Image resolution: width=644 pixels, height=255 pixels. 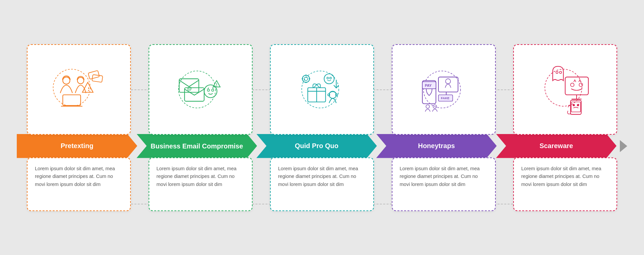 I want to click on chevron-scareware: Scareware, so click(x=556, y=146).